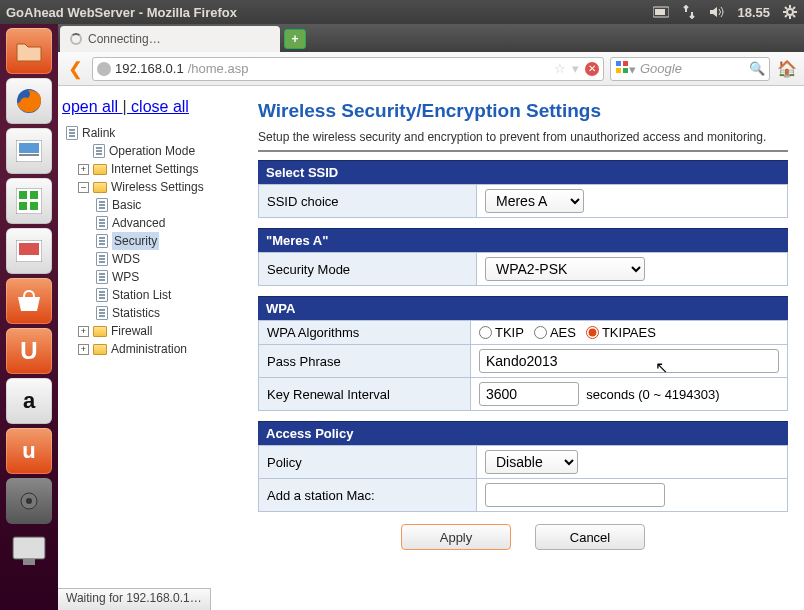 The width and height of the screenshot is (804, 610). I want to click on launcher-ubuntu-one-icon: U, so click(29, 351).